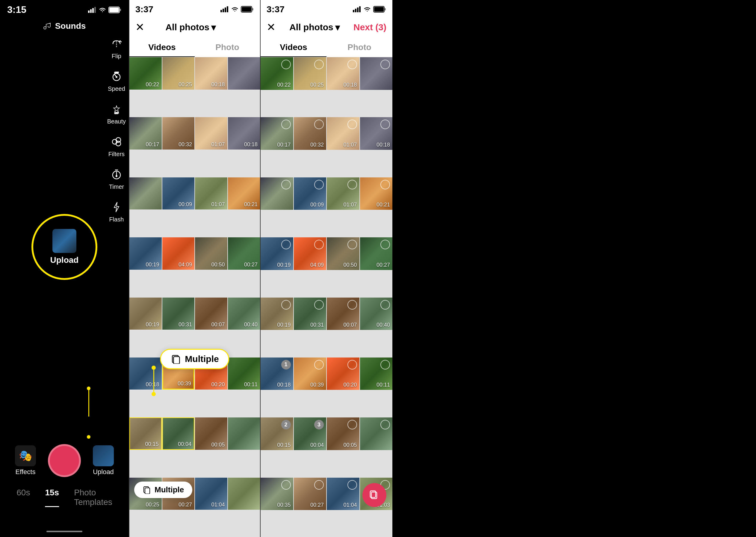 This screenshot has width=756, height=537. Describe the element at coordinates (359, 48) in the screenshot. I see `gallery-right-tab-photo: Photo` at that location.